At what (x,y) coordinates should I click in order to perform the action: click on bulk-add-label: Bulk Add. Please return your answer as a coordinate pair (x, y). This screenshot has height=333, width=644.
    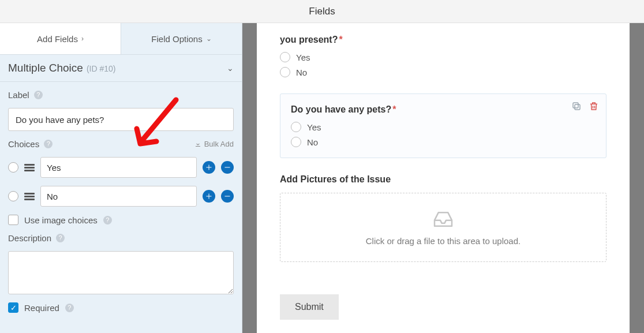
    Looking at the image, I should click on (219, 144).